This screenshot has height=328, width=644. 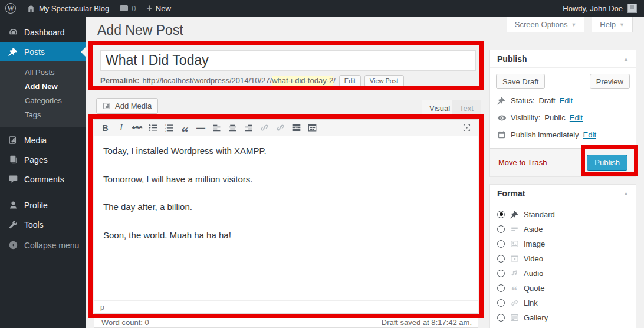 I want to click on align-left-icon, so click(x=217, y=127).